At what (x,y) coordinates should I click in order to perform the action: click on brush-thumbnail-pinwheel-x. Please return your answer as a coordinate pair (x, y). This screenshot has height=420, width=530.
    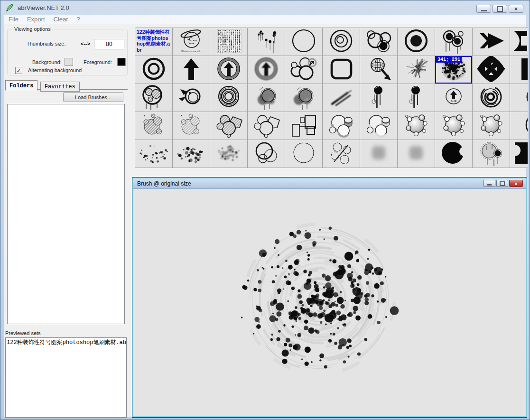
    Looking at the image, I should click on (492, 70).